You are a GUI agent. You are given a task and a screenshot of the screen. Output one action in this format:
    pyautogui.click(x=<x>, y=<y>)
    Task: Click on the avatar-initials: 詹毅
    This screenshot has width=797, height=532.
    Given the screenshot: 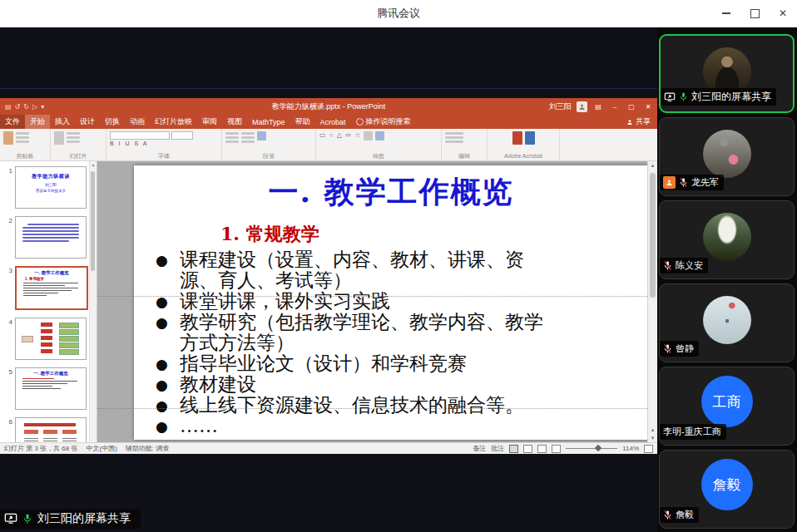 What is the action you would take?
    pyautogui.click(x=727, y=485)
    